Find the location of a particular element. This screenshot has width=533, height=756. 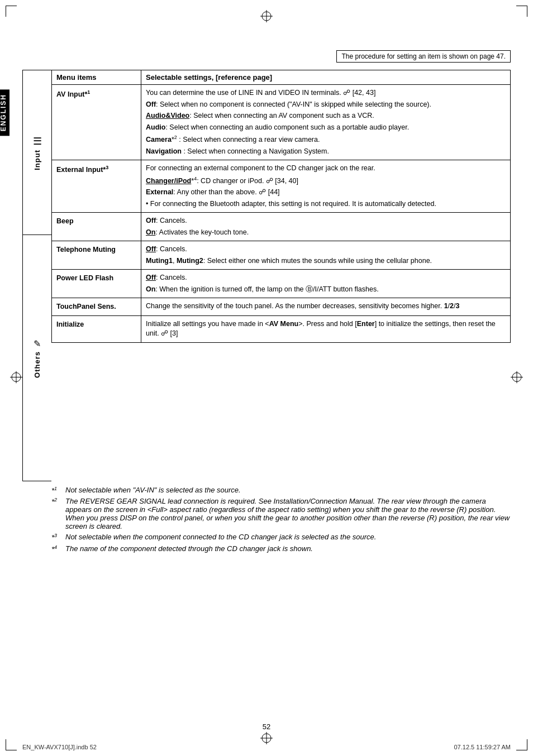

table-row: AV Input*1 You can determine the use of … is located at coordinates (282, 123).